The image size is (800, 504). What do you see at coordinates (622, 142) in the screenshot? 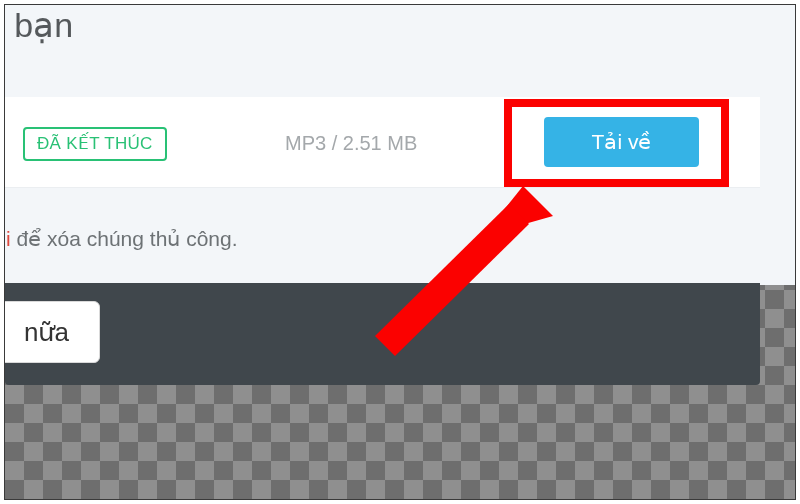
I see `download-button: Tải về` at bounding box center [622, 142].